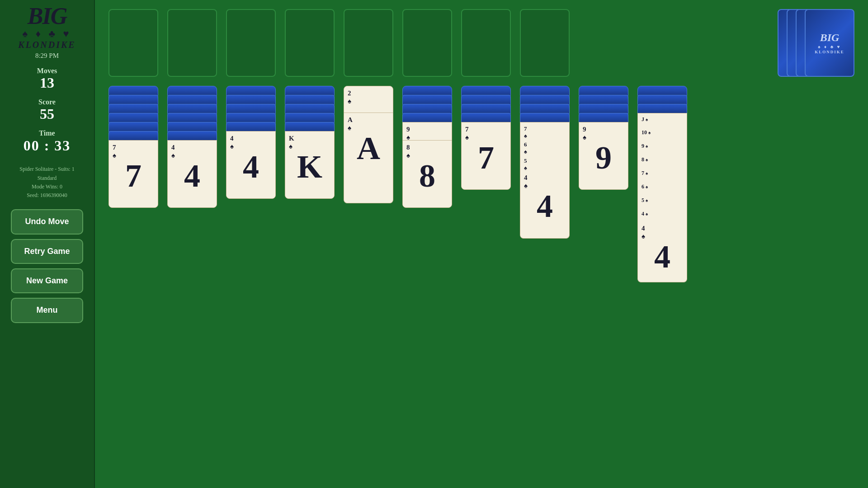 The width and height of the screenshot is (868, 488). I want to click on tableau-column-1: 7♠ 7, so click(133, 147).